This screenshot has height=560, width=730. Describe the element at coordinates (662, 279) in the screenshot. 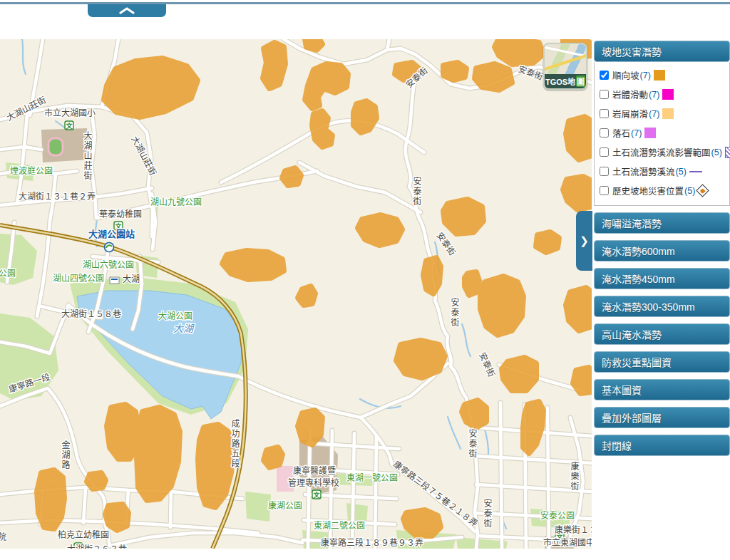

I see `sidebar-section: 淹水潛勢450mm` at that location.